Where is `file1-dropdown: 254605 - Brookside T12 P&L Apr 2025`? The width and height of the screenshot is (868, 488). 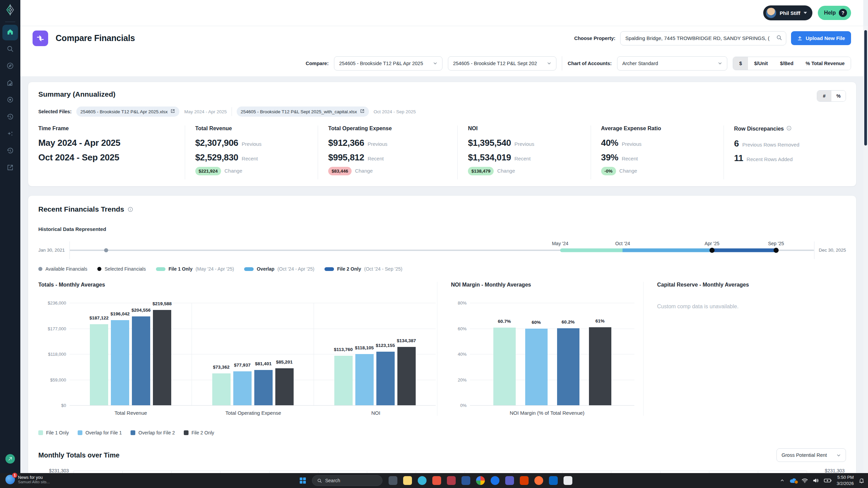 file1-dropdown: 254605 - Brookside T12 P&L Apr 2025 is located at coordinates (388, 63).